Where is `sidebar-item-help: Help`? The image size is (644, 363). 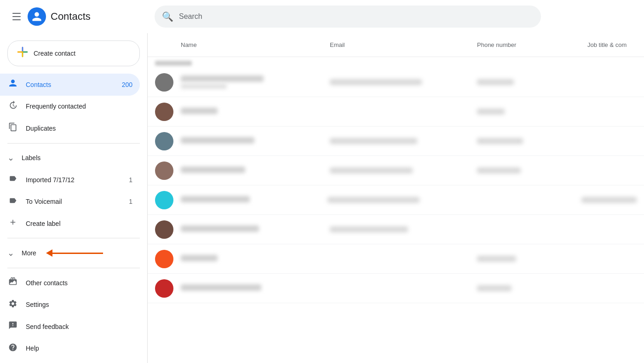
sidebar-item-help: Help is located at coordinates (70, 348).